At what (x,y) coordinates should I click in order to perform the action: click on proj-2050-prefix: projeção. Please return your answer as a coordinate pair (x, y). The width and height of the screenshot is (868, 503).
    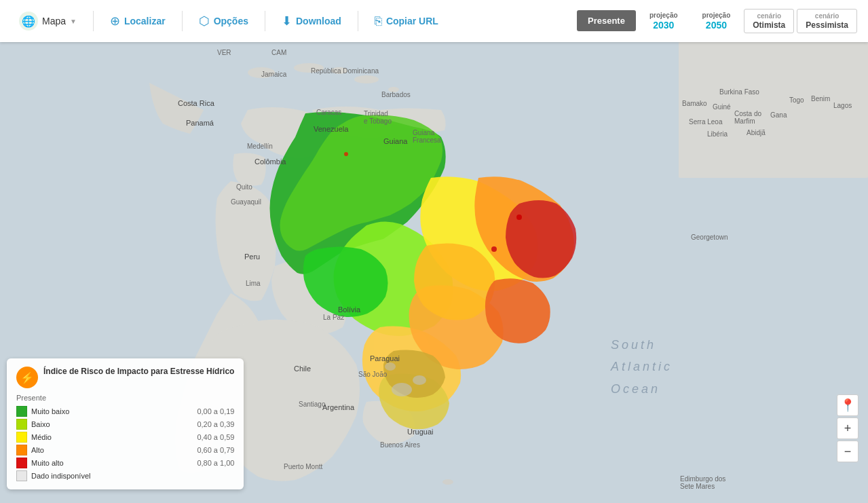
    Looking at the image, I should click on (717, 16).